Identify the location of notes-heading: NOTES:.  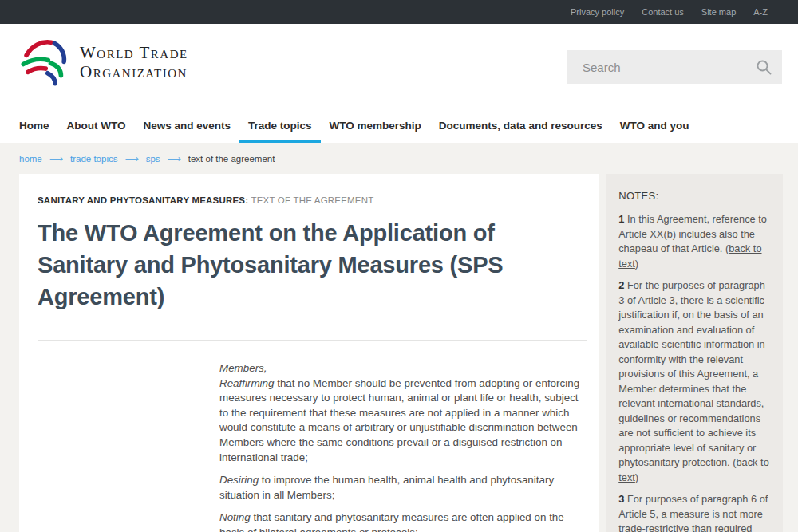
(694, 196).